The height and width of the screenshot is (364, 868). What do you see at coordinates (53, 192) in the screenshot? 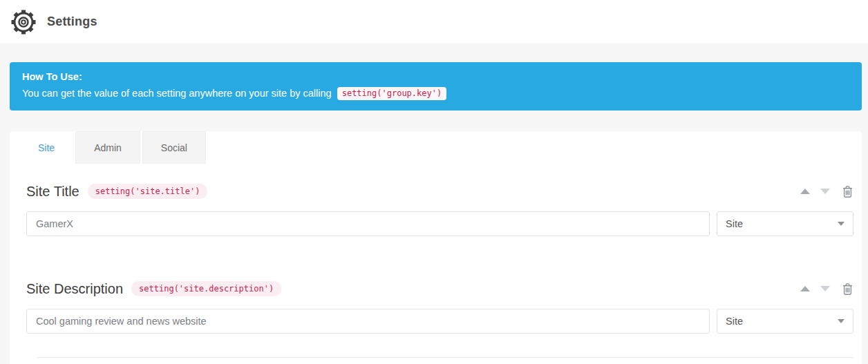
I see `setting-label: Site Title` at bounding box center [53, 192].